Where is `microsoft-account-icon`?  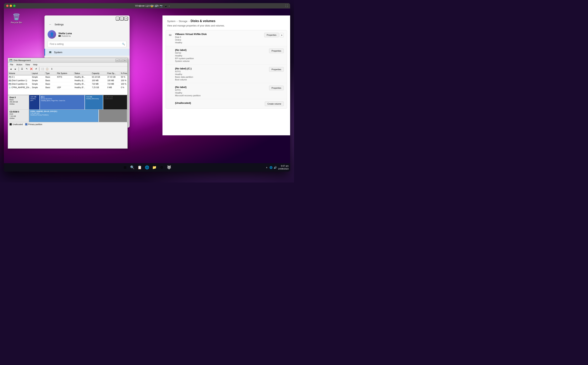
microsoft-account-icon is located at coordinates (60, 36).